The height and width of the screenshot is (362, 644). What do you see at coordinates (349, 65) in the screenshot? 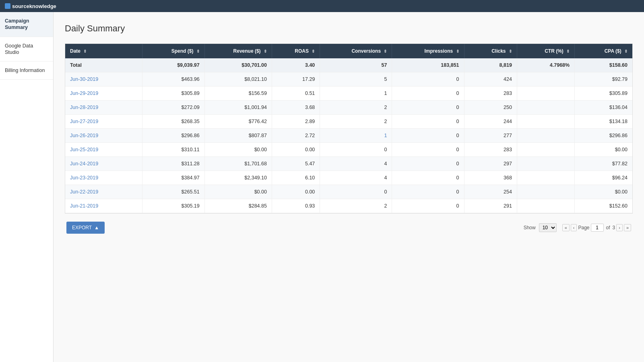
I see `total-row: Total $9,039.97 $30,701.00 3.40 57 183,8…` at bounding box center [349, 65].